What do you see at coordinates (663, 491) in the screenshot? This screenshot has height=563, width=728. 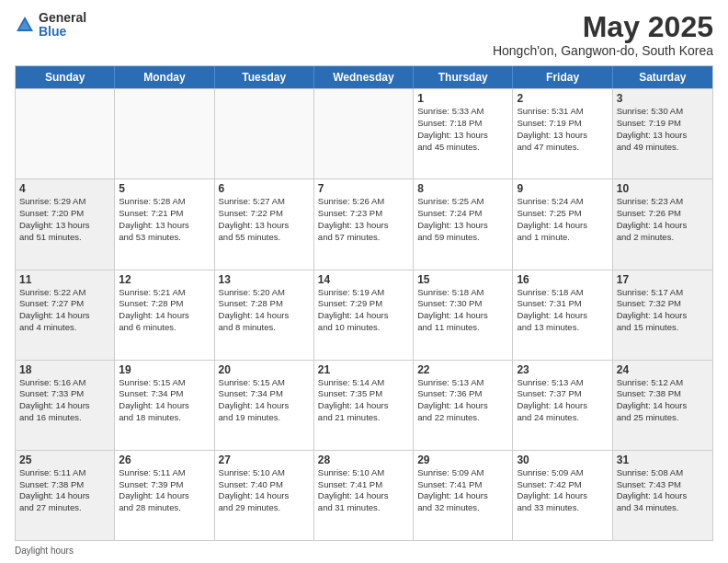 I see `day-info: Sunrise: 5:08 AM Sunset: 7:43 PM Dayligh…` at bounding box center [663, 491].